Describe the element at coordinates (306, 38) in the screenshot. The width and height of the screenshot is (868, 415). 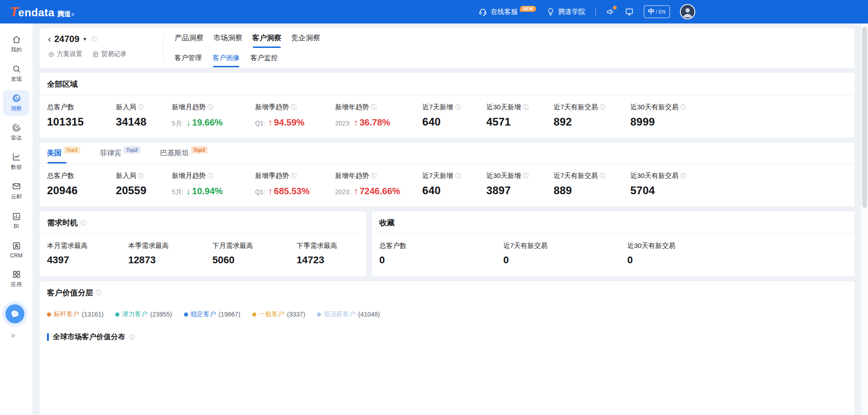
I see `tab-competitor-insight: 竞企洞察` at that location.